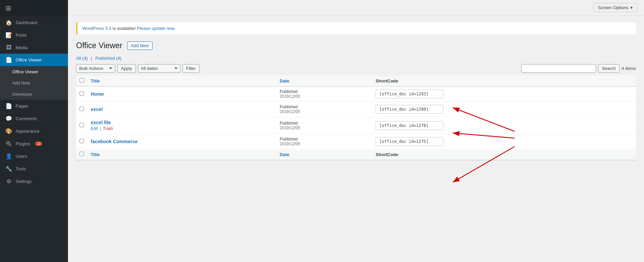 This screenshot has width=644, height=262. I want to click on sidebar-item-users: 👤 Users, so click(34, 156).